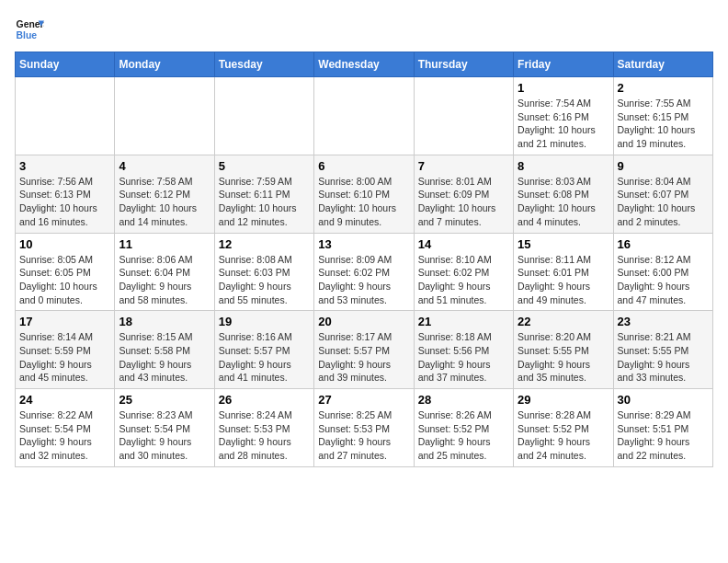  Describe the element at coordinates (64, 357) in the screenshot. I see `day-info: Sunrise: 8:14 AM Sunset: 5:59 PM Dayligh…` at that location.